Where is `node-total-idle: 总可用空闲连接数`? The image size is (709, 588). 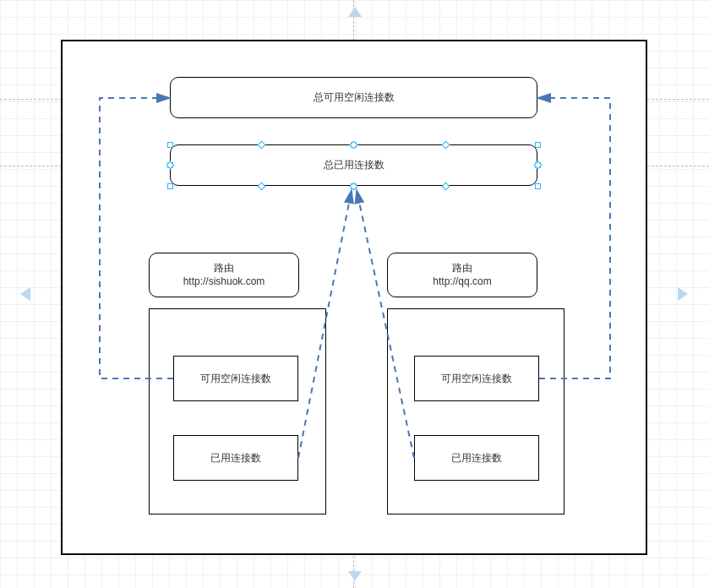 node-total-idle: 总可用空闲连接数 is located at coordinates (353, 98).